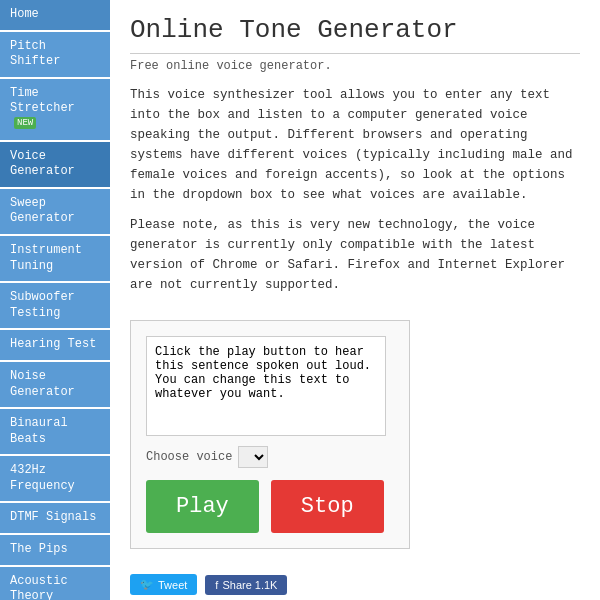 Image resolution: width=600 pixels, height=600 pixels. Describe the element at coordinates (24, 14) in the screenshot. I see `sidebar-item-label: Home` at that location.